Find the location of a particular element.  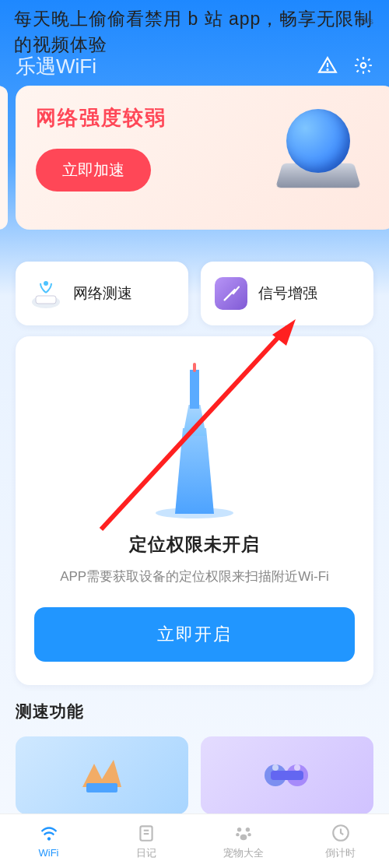

accelerate-button: 立即加速 is located at coordinates (93, 170).